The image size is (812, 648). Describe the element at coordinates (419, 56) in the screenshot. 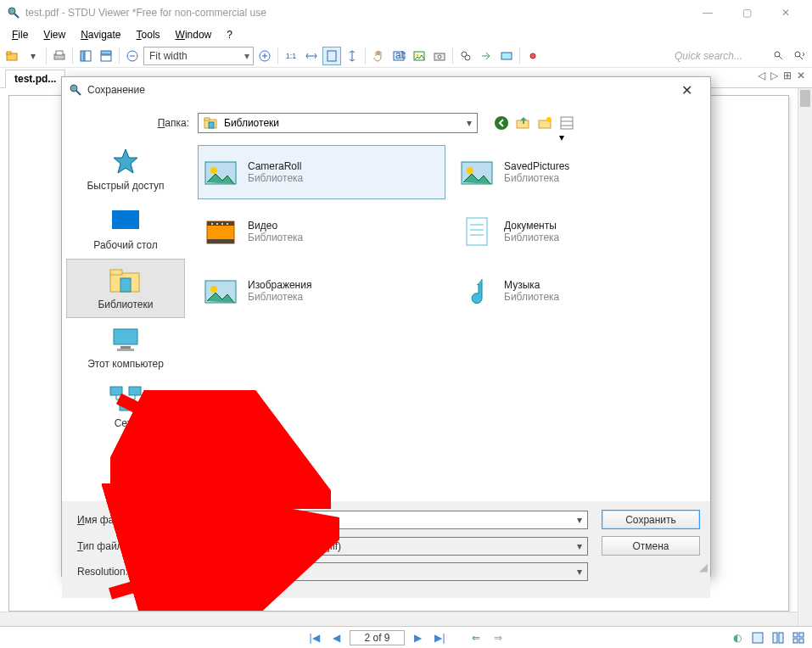

I see `select-image-icon` at that location.